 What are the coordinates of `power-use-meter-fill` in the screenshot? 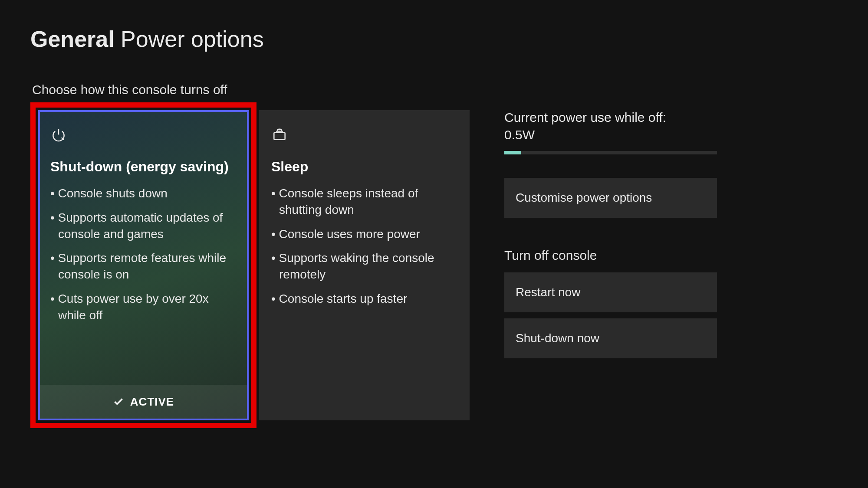 It's located at (513, 153).